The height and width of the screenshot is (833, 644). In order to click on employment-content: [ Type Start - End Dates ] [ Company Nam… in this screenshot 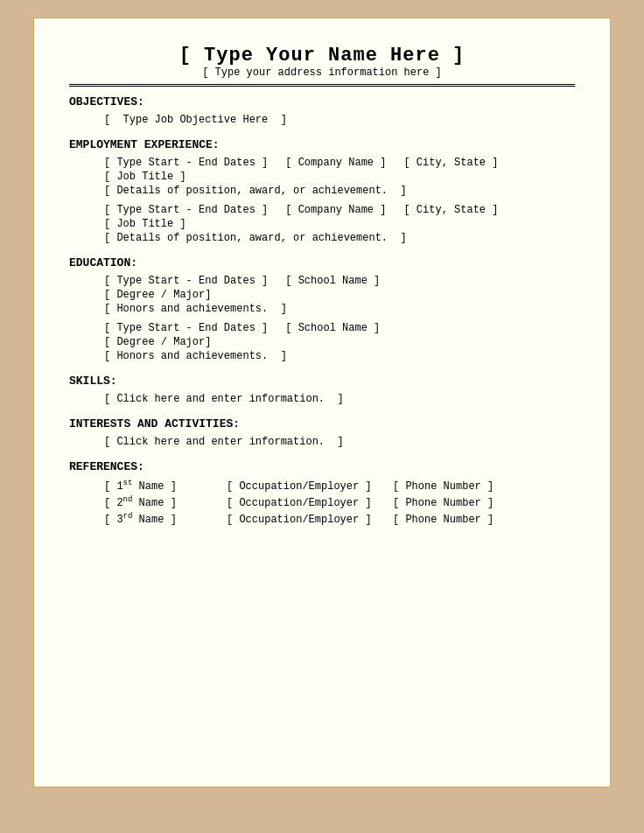, I will do `click(322, 200)`.